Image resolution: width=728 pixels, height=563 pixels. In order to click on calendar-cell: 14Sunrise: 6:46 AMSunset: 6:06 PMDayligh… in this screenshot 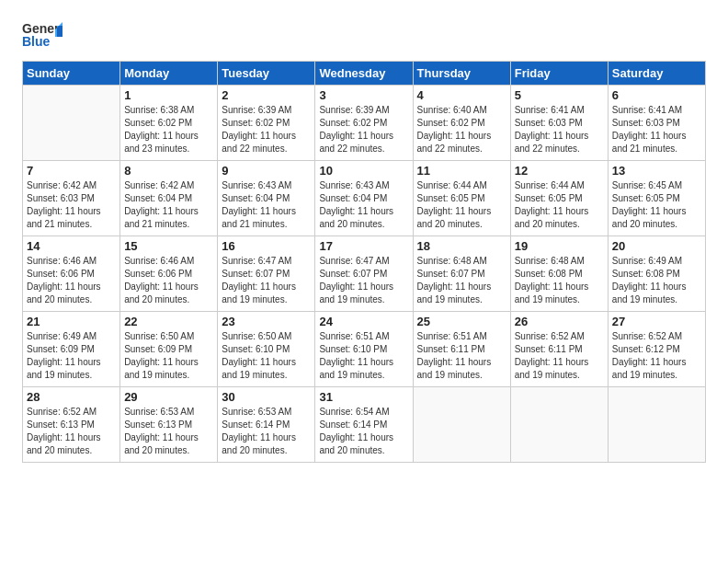, I will do `click(72, 274)`.